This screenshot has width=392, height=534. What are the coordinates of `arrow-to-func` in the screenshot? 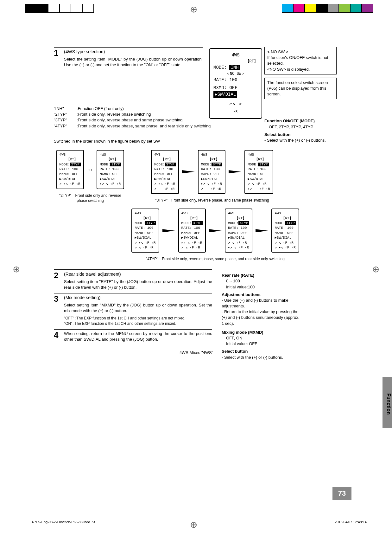 It's located at (261, 92).